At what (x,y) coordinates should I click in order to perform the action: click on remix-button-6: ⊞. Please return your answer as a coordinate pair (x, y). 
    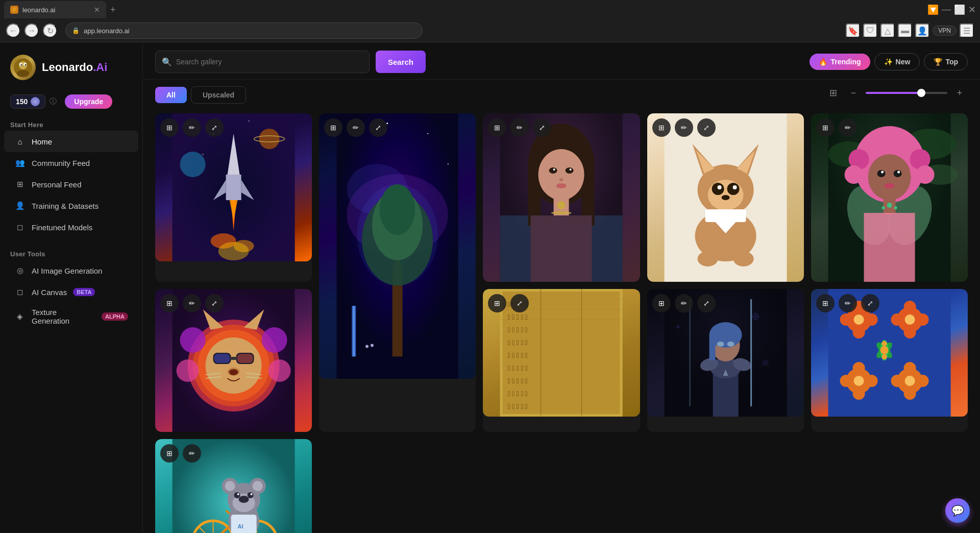
    Looking at the image, I should click on (169, 303).